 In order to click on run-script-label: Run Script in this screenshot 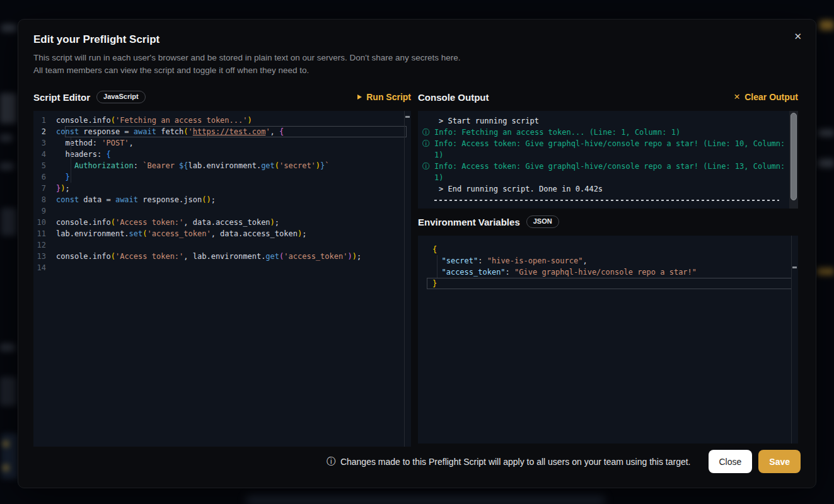, I will do `click(388, 97)`.